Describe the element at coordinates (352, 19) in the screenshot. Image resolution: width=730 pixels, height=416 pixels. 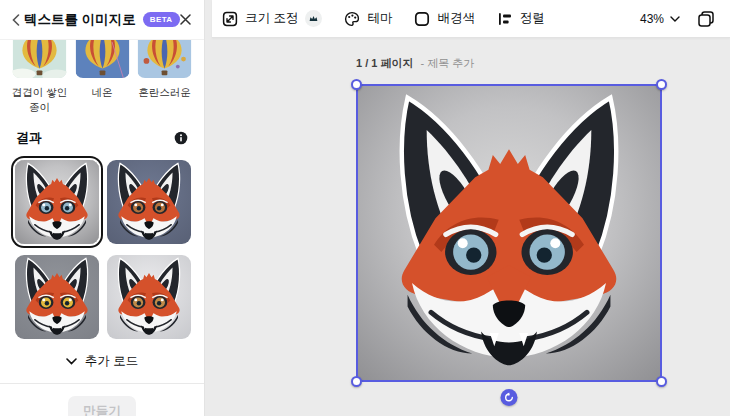
I see `palette-icon` at that location.